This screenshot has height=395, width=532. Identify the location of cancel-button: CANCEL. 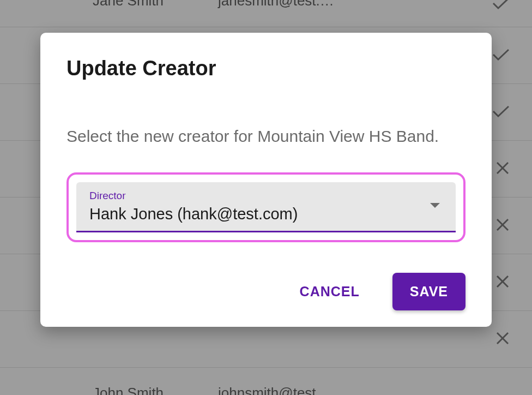
(330, 291).